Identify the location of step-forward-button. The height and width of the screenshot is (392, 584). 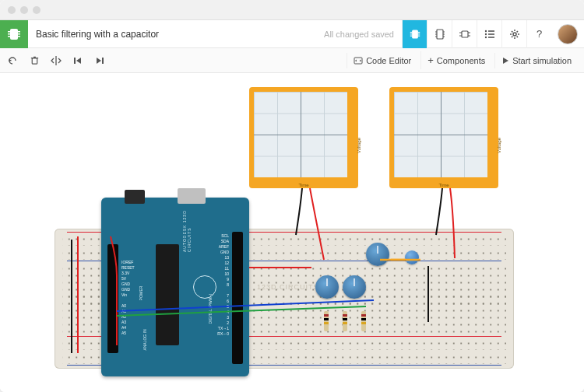
(100, 61).